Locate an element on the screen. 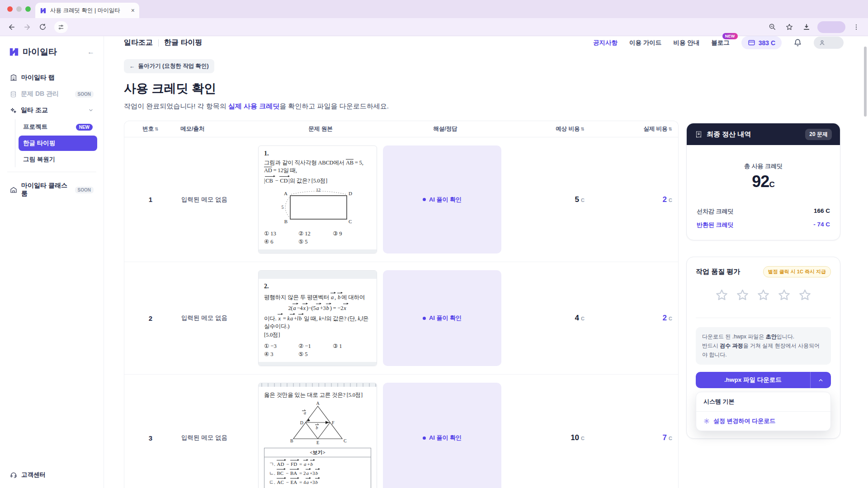 The height and width of the screenshot is (488, 868). bullet-dot is located at coordinates (424, 438).